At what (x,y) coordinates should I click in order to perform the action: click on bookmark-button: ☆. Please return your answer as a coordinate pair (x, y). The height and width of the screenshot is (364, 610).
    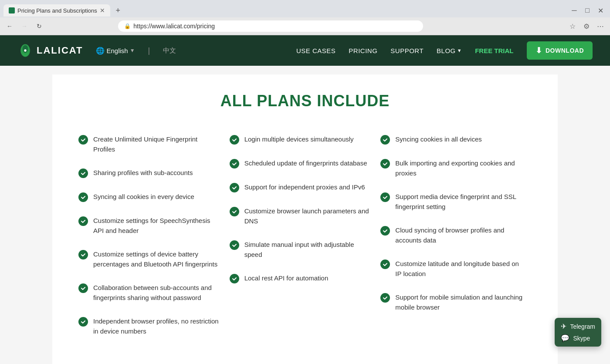
    Looking at the image, I should click on (573, 26).